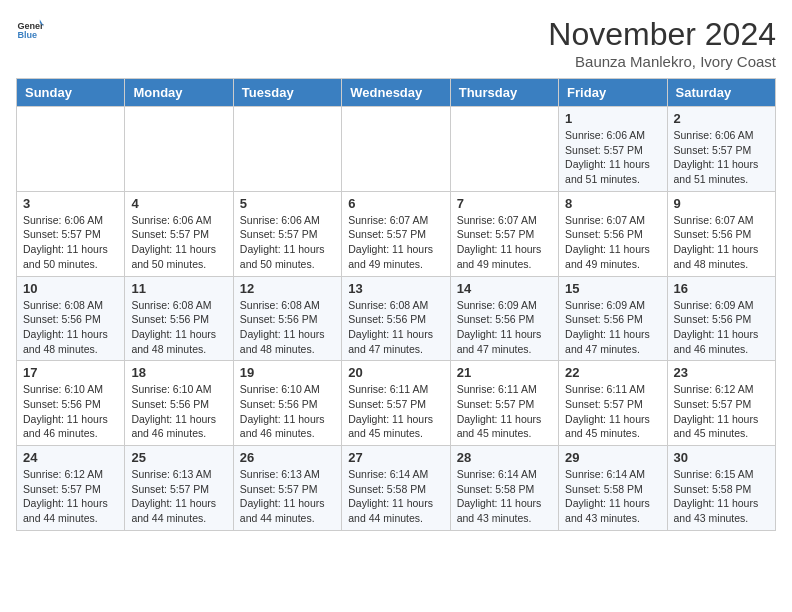 The image size is (792, 612). Describe the element at coordinates (504, 93) in the screenshot. I see `col-header-thursday: Thursday` at that location.